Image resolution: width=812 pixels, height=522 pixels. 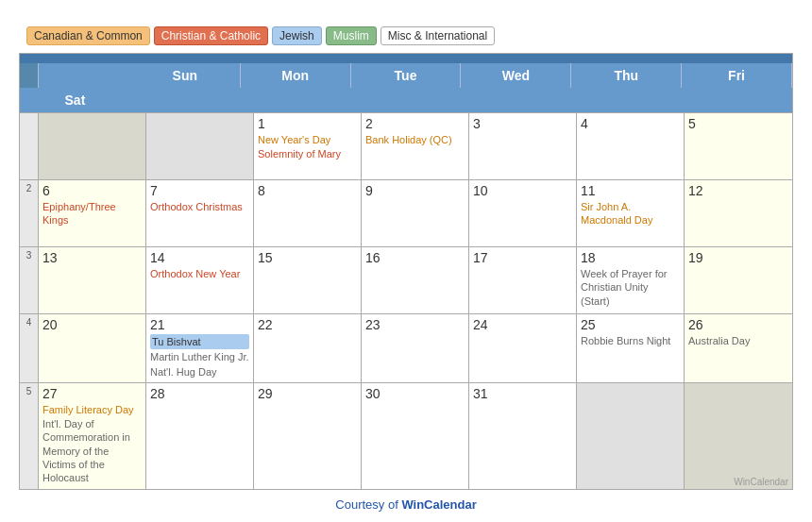 I want to click on day-number: 30, so click(x=415, y=394).